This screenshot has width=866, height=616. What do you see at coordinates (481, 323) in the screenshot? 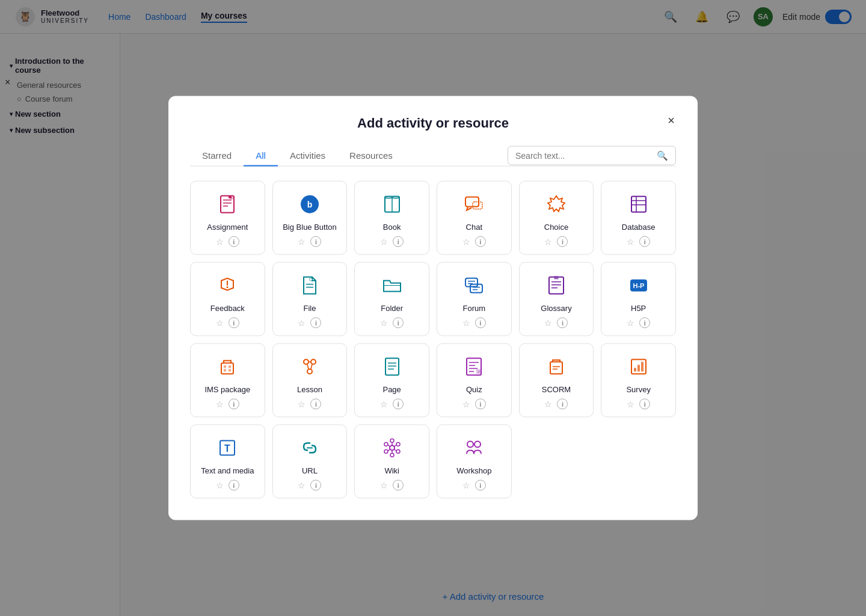
I see `forum-info-button: i` at bounding box center [481, 323].